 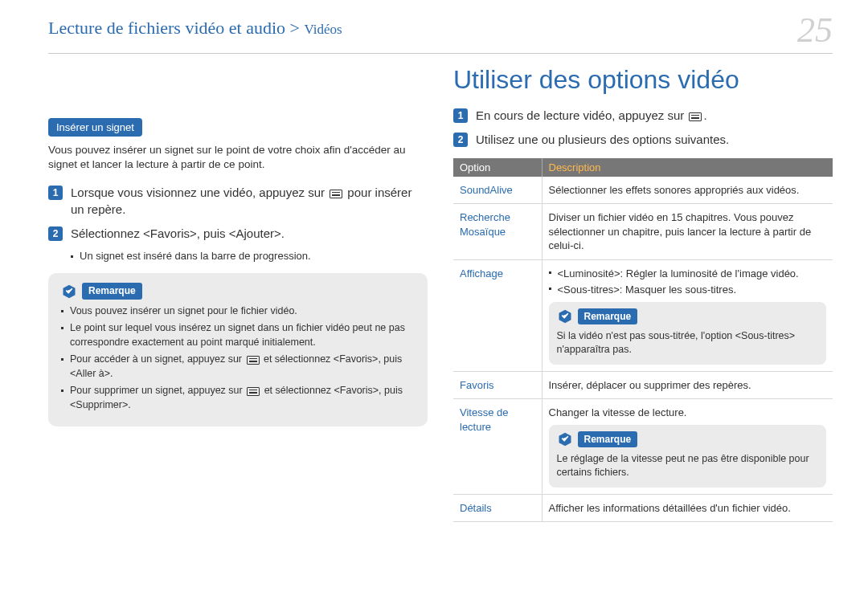 What do you see at coordinates (176, 27) in the screenshot?
I see `breadcrumb-main: Lecture de fichiers vidéo et audio >` at bounding box center [176, 27].